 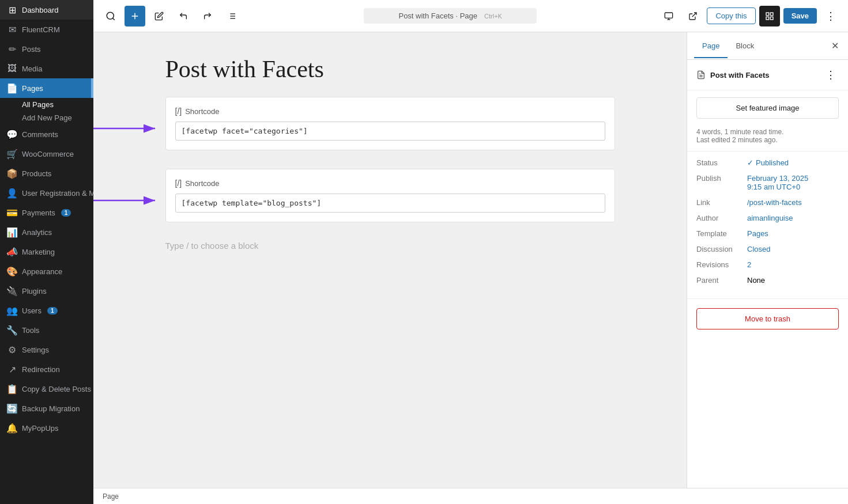 What do you see at coordinates (450, 16) in the screenshot?
I see `toolbar-search: Post with Facets · Page Ctrl+K` at bounding box center [450, 16].